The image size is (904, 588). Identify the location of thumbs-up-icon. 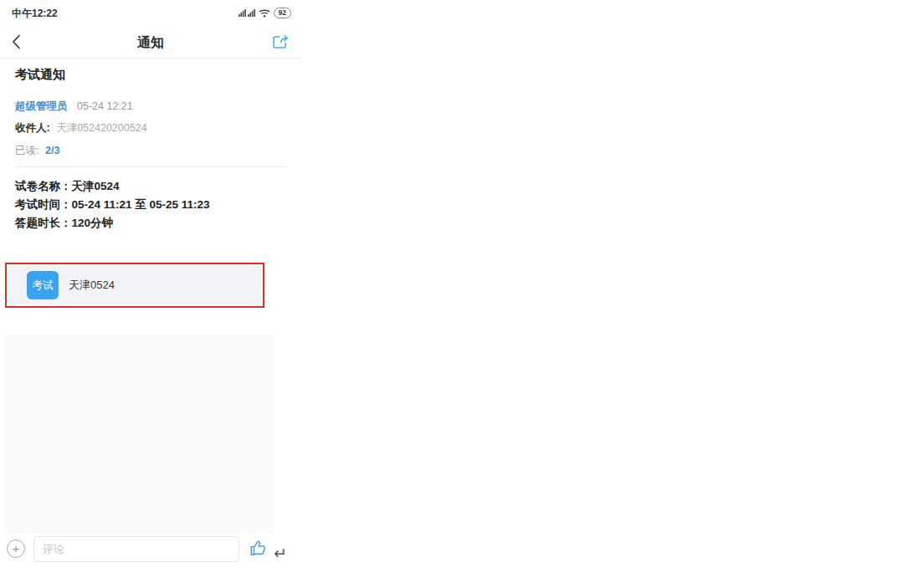
(258, 548).